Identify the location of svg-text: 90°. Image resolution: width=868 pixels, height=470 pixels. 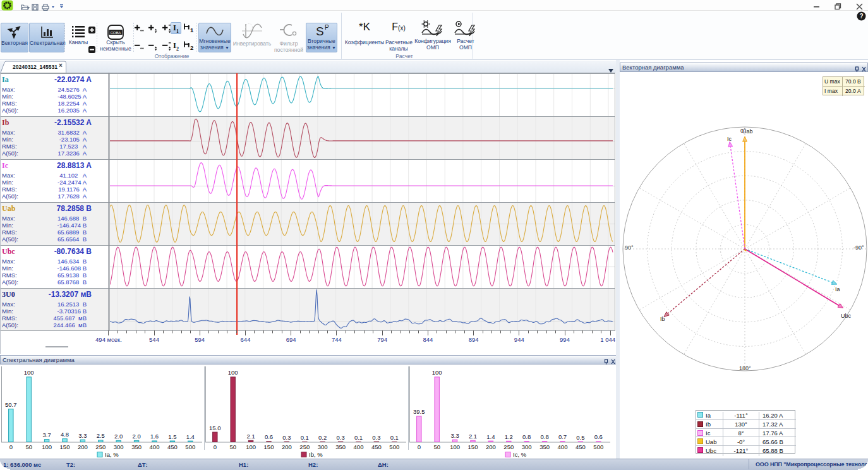
(629, 248).